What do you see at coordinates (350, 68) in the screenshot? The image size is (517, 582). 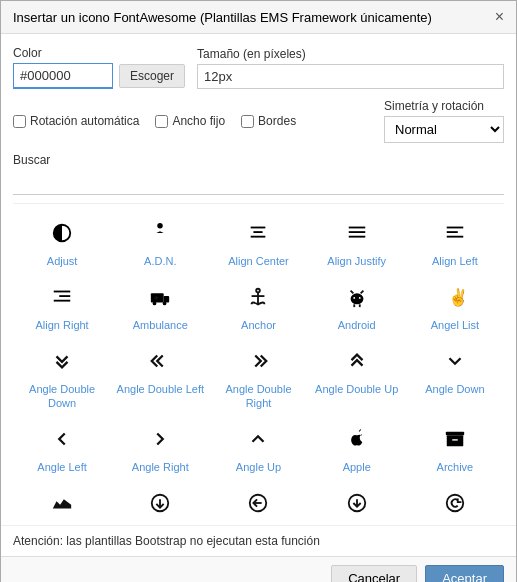 I see `size-field-group: Tamaño (en píxeles)` at bounding box center [350, 68].